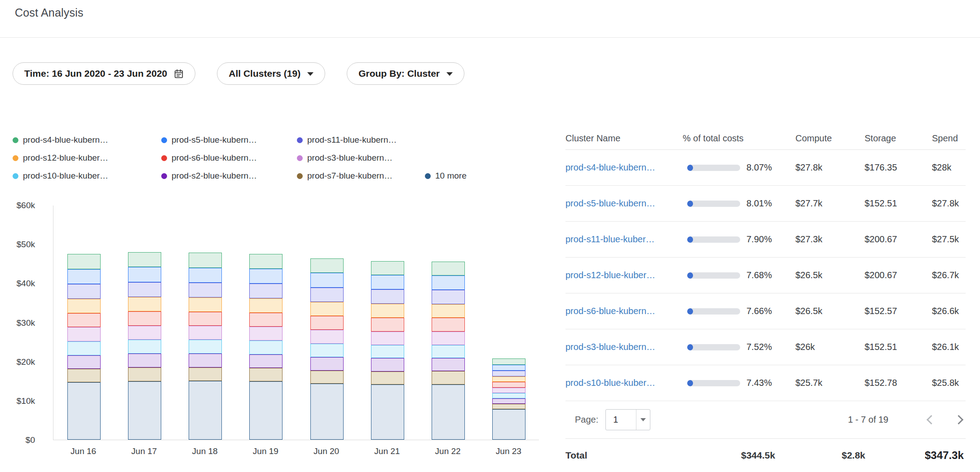 The height and width of the screenshot is (472, 980). Describe the element at coordinates (610, 383) in the screenshot. I see `cluster-name-link: prod-s10-blue-kuber…` at that location.